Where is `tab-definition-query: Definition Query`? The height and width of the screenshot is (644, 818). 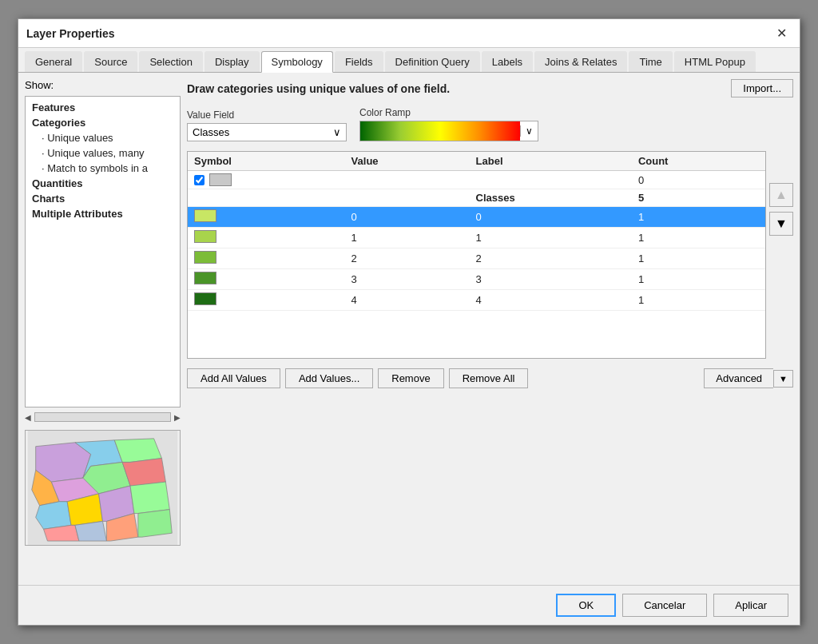 tab-definition-query: Definition Query is located at coordinates (433, 62).